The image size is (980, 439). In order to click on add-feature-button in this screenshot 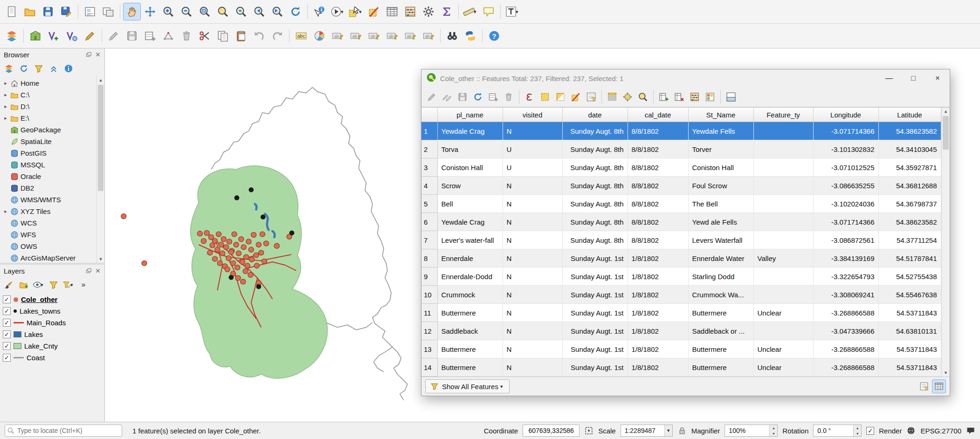, I will do `click(150, 36)`.